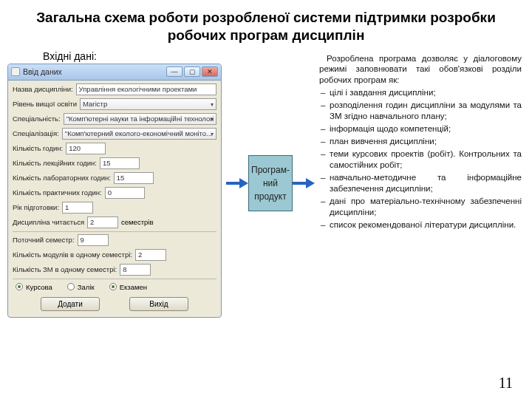  Describe the element at coordinates (62, 177) in the screenshot. I see `lab-hours-label: Кількість лабораторних годин:` at that location.